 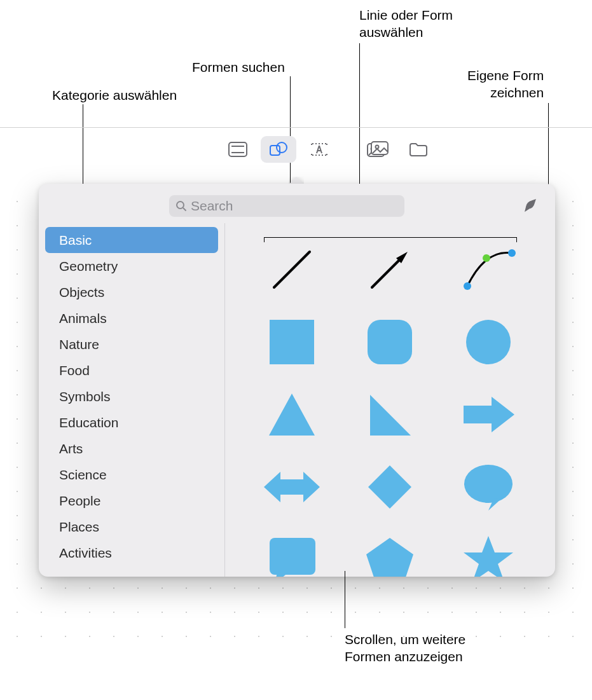 I want to click on sidebar-item-activities: Activities, so click(x=132, y=553).